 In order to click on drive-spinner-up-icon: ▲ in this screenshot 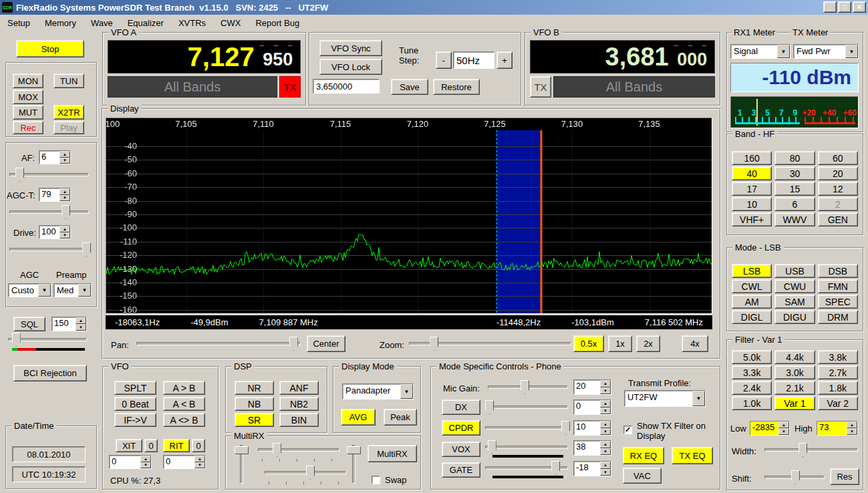, I will do `click(65, 229)`.